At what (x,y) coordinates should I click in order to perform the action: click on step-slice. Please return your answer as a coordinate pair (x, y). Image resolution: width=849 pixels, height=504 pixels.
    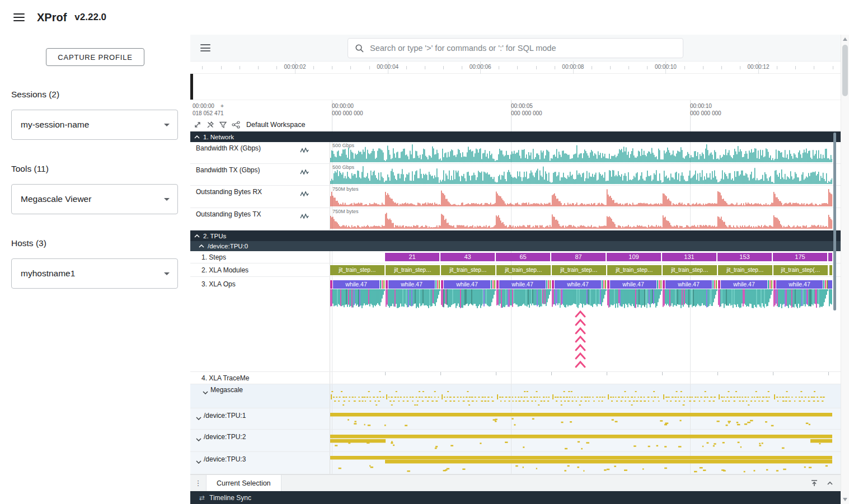
    Looking at the image, I should click on (831, 257).